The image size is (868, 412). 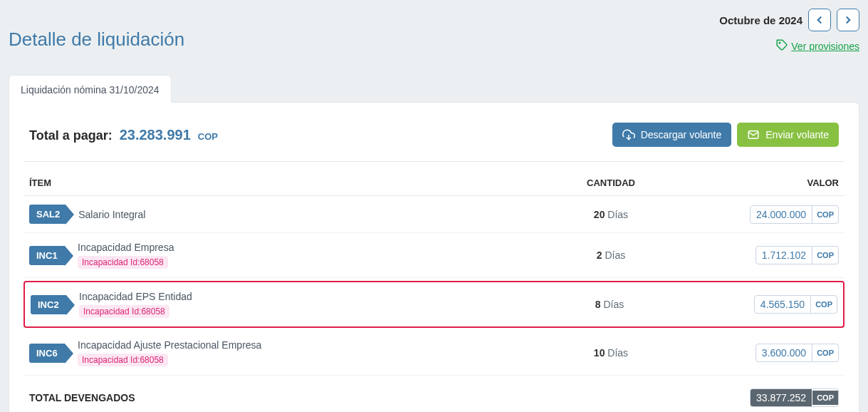 What do you see at coordinates (600, 215) in the screenshot?
I see `item-qty: 20` at bounding box center [600, 215].